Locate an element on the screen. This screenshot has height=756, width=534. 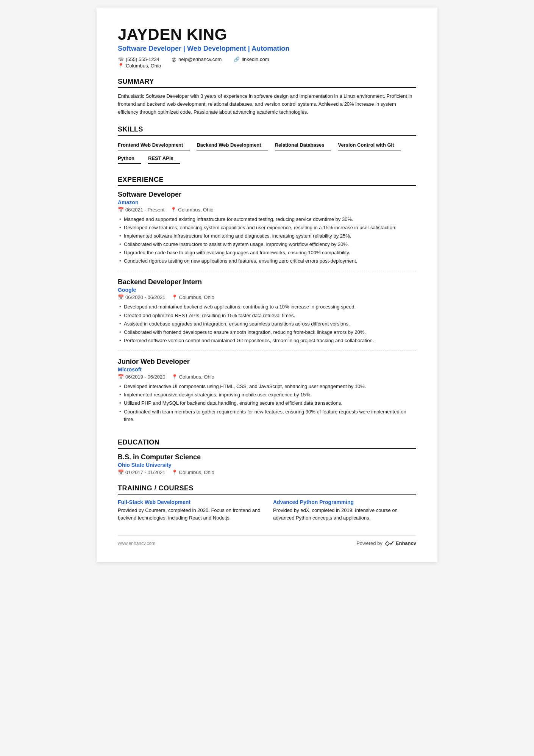
experience-heading: EXPERIENCE is located at coordinates (267, 181).